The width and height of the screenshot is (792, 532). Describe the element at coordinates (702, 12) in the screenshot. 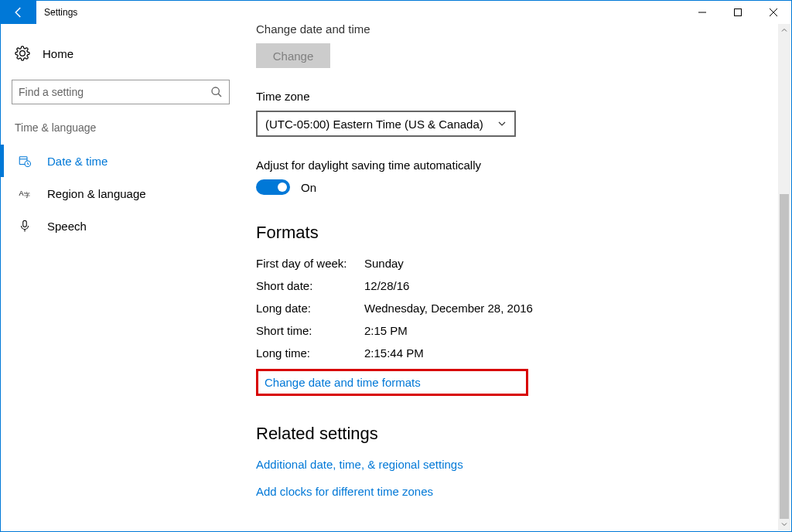

I see `minimize-icon` at that location.